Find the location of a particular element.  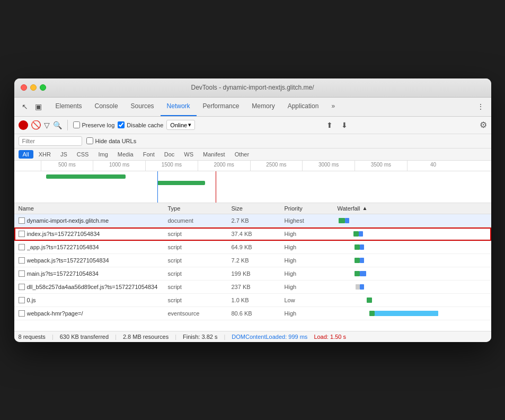

name-cell: webpack-hmr?page=/ is located at coordinates (93, 313).